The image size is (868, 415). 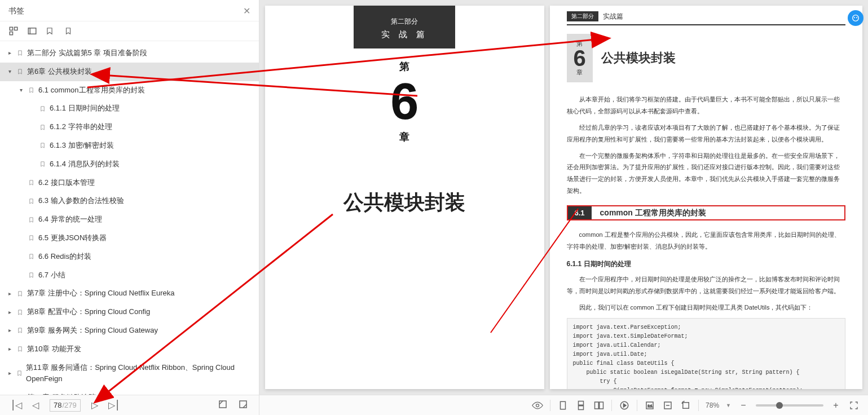 I want to click on svg-text: 1:1, so click(x=650, y=406).